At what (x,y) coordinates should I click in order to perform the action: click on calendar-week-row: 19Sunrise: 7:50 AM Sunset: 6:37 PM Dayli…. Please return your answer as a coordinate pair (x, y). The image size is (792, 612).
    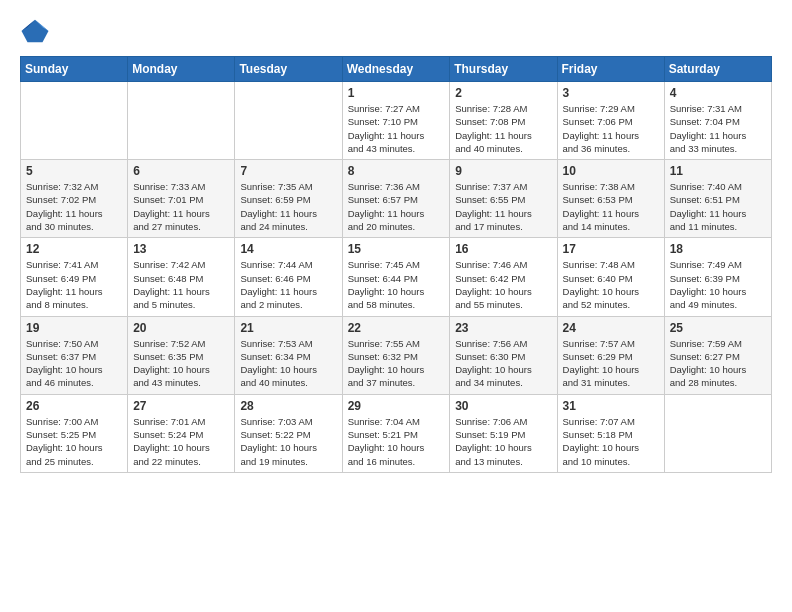
    Looking at the image, I should click on (396, 355).